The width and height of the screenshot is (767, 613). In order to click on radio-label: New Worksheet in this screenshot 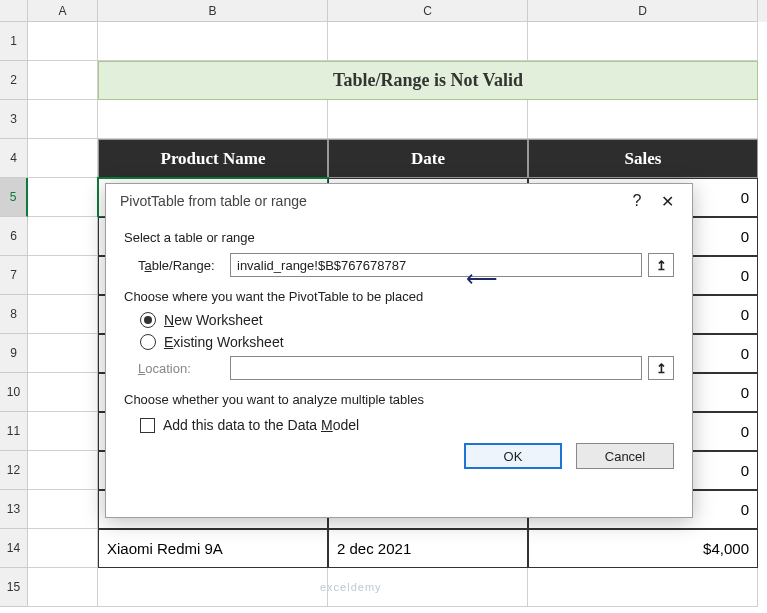, I will do `click(214, 320)`.